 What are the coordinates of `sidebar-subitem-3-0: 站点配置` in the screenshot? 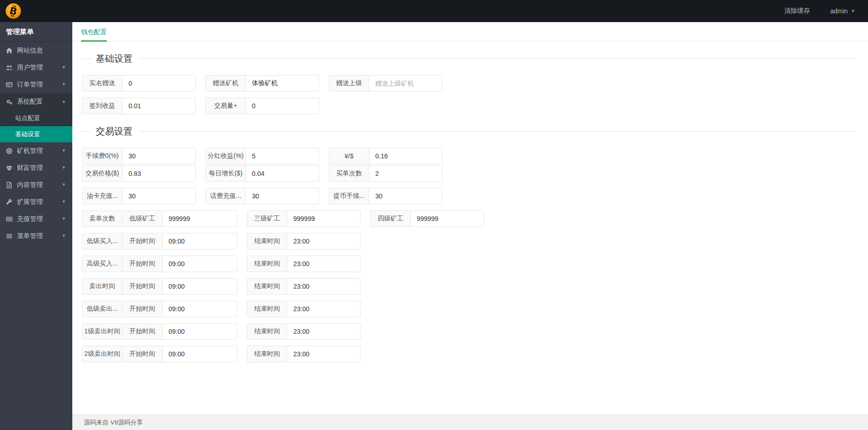 It's located at (36, 118).